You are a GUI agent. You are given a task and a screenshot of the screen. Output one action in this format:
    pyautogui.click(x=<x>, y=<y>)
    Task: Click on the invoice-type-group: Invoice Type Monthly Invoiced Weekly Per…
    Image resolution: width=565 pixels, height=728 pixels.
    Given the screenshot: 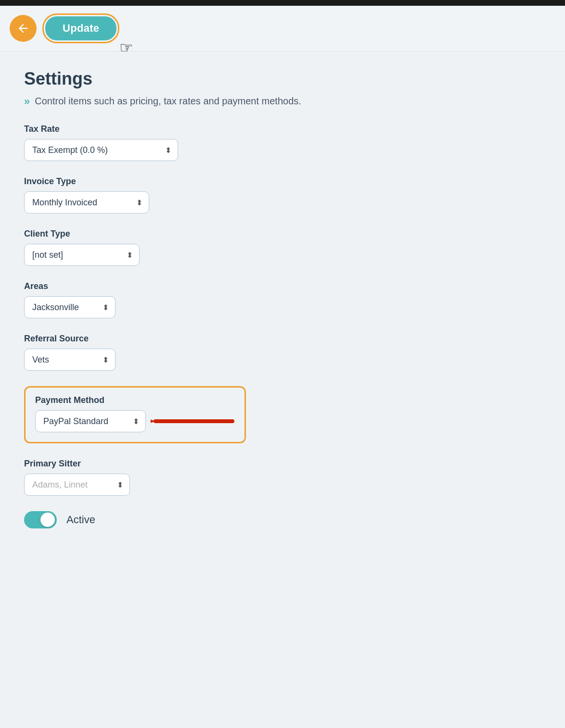 What is the action you would take?
    pyautogui.click(x=282, y=195)
    